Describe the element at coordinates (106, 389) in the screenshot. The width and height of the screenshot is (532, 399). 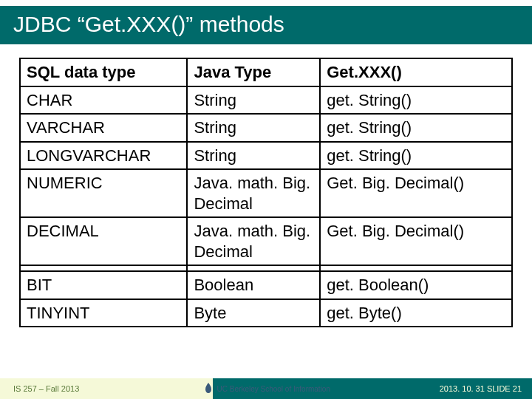
I see `footer-course: IS 257 – Fall 2013` at that location.